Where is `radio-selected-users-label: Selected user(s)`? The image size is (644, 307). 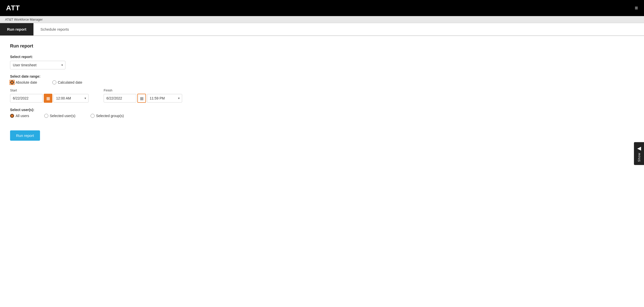
radio-selected-users-label: Selected user(s) is located at coordinates (63, 116).